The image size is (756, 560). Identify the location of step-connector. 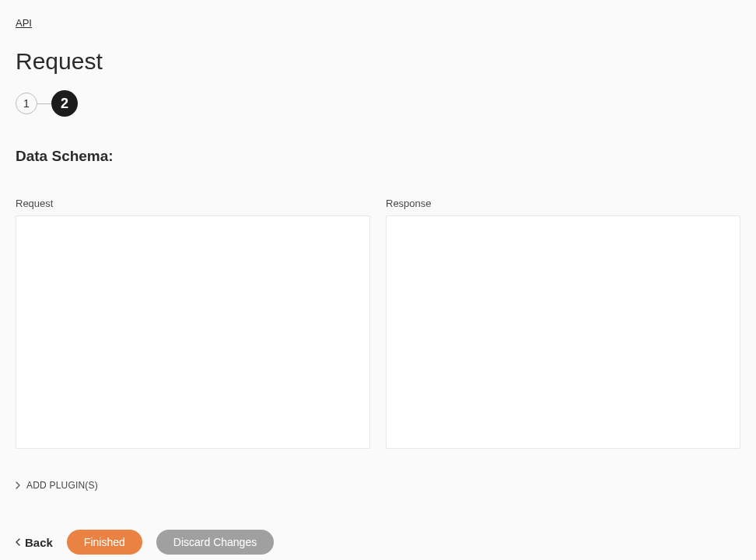
(44, 104).